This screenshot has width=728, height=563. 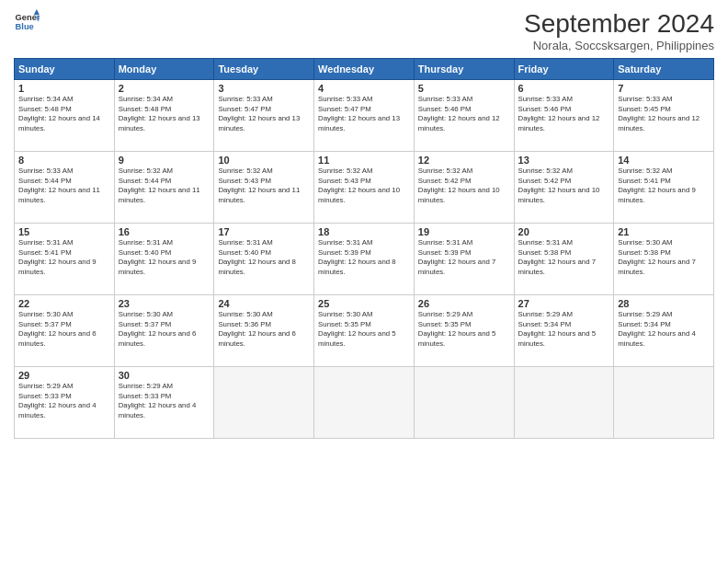 I want to click on day-info: Sunrise: 5:33 AMSunset: 5:46 PMDaylight:…, so click(x=464, y=114).